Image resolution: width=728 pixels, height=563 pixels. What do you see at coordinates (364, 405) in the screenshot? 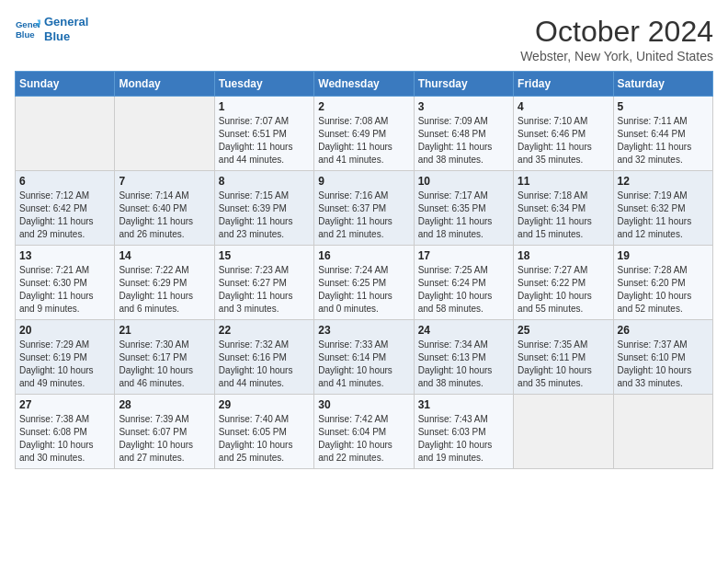
I see `day-number: 30` at bounding box center [364, 405].